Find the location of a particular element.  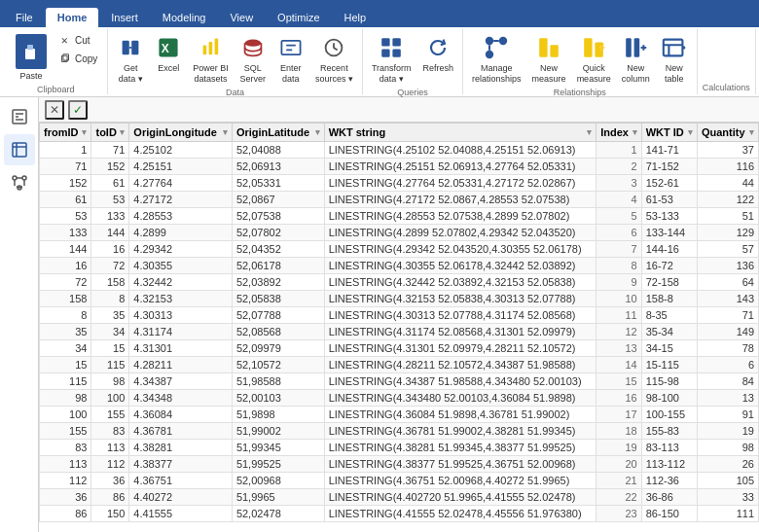

excel-button: X Excel is located at coordinates (168, 54).